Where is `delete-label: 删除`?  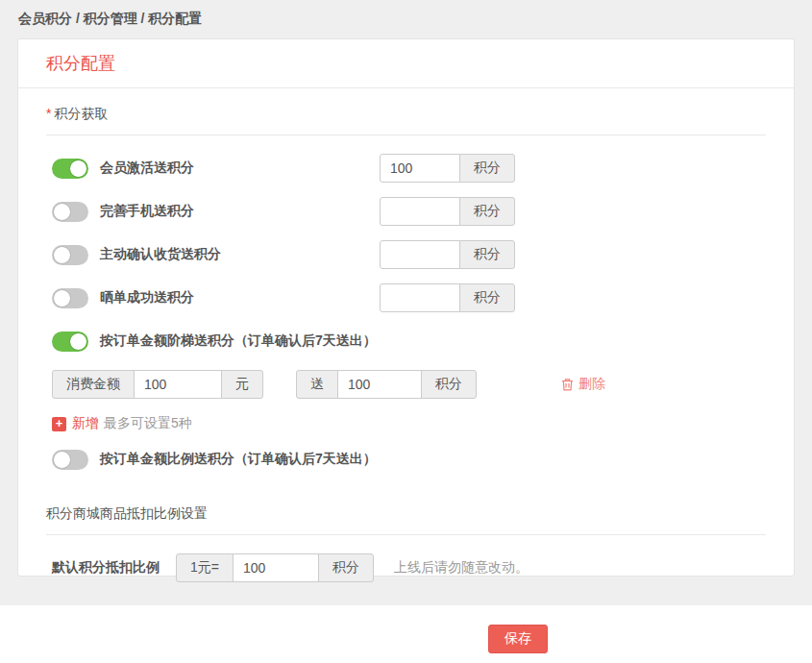
delete-label: 删除 is located at coordinates (592, 384).